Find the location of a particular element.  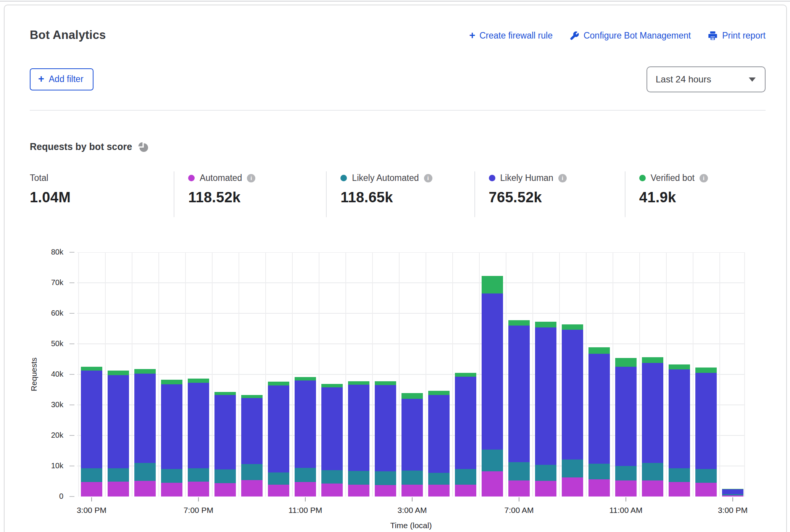

x-tick-label: 7:00 AM is located at coordinates (519, 510).